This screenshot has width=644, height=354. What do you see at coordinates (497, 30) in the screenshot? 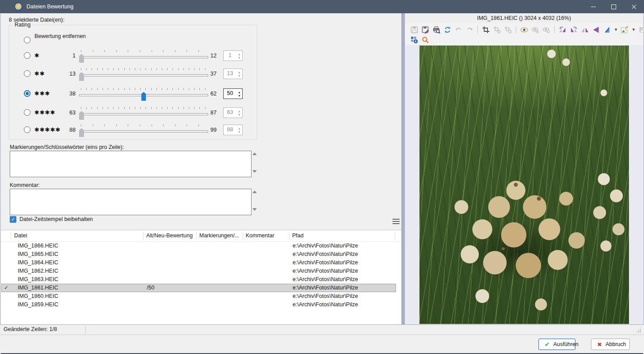
I see `crop-apply-icon` at bounding box center [497, 30].